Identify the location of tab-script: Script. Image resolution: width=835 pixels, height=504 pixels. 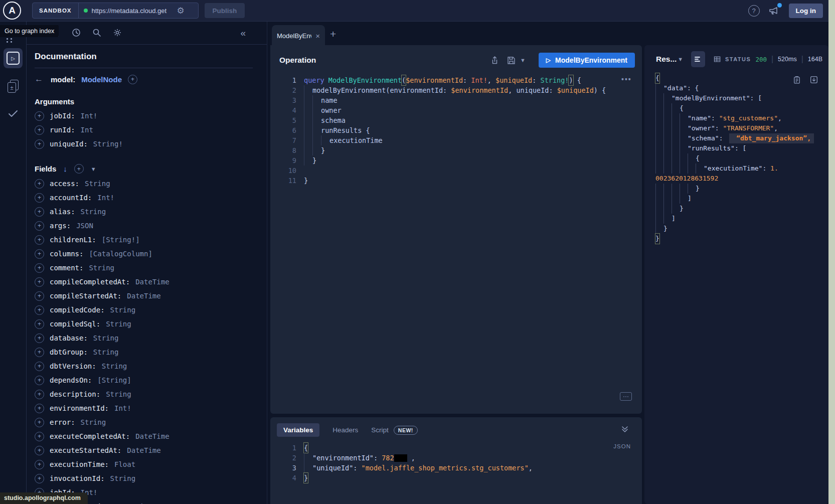
(380, 430).